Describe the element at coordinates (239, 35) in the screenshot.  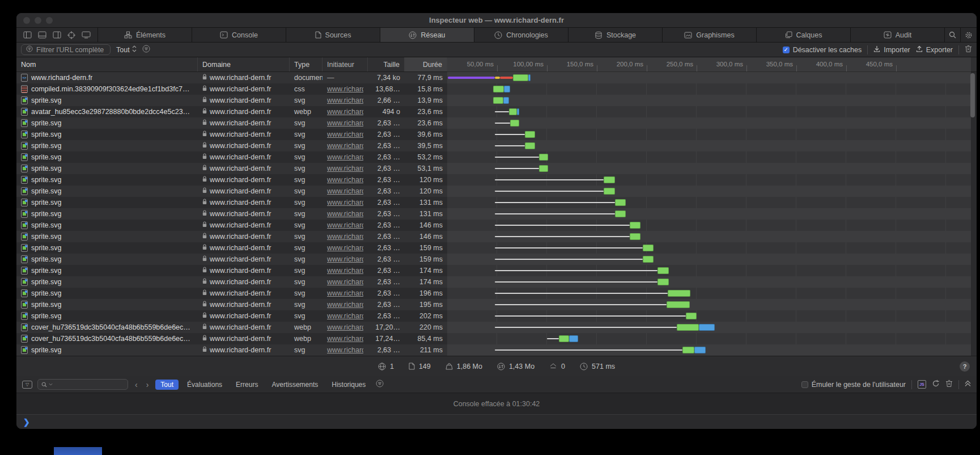
I see `tab-console: Console` at that location.